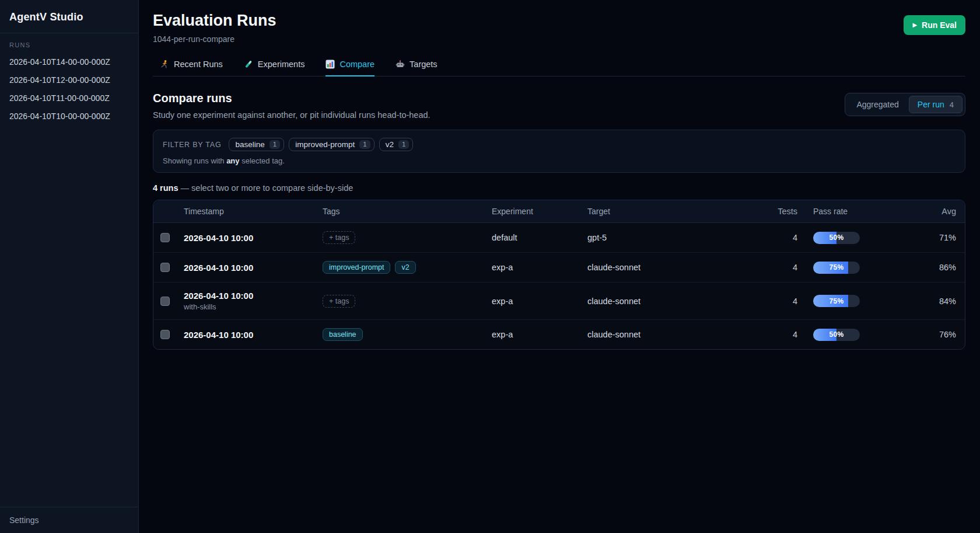 This screenshot has height=533, width=980. Describe the element at coordinates (69, 98) in the screenshot. I see `sidebar-run-item: 2026-04-10T11-00-00-000Z` at that location.